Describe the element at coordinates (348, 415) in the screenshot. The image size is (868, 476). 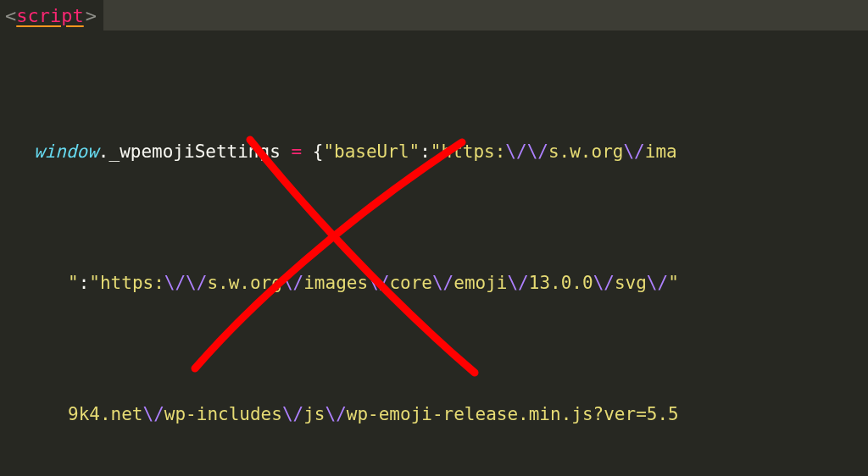
I see `code-line: 9k4.net\/wp-includes\/js\/wp-emoji-relea…` at that location.